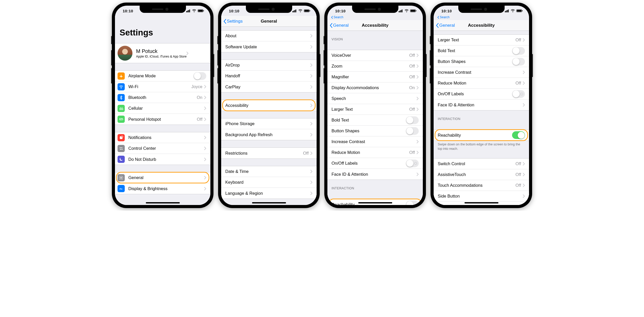 This screenshot has height=317, width=644. What do you see at coordinates (375, 99) in the screenshot?
I see `row-speech: Speech` at bounding box center [375, 99].